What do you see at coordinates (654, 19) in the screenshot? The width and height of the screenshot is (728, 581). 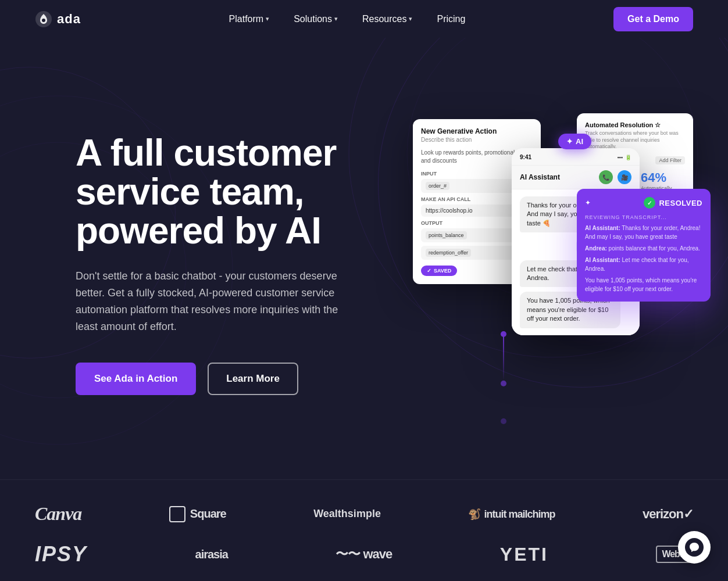 I see `get-demo-button: Get a Demo` at bounding box center [654, 19].